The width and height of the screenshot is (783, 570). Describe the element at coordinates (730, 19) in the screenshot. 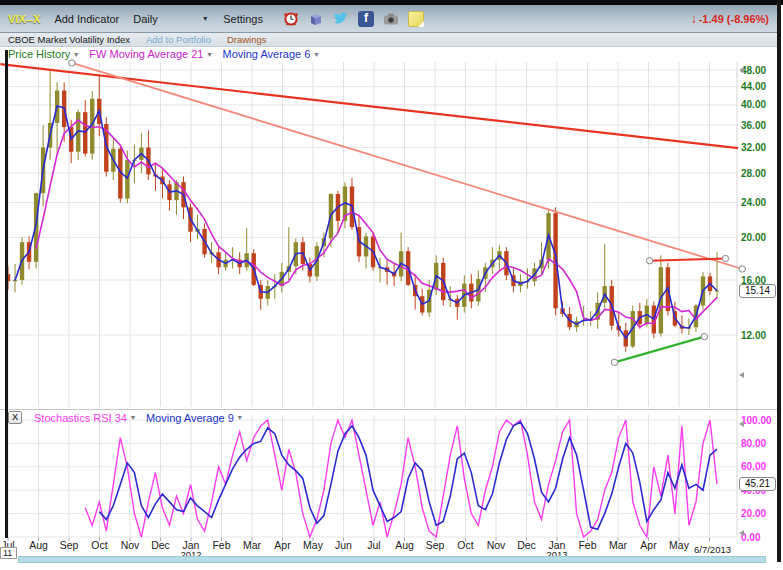

I see `price-change-indicator: ↓ -1.49 (-8.96%)` at that location.